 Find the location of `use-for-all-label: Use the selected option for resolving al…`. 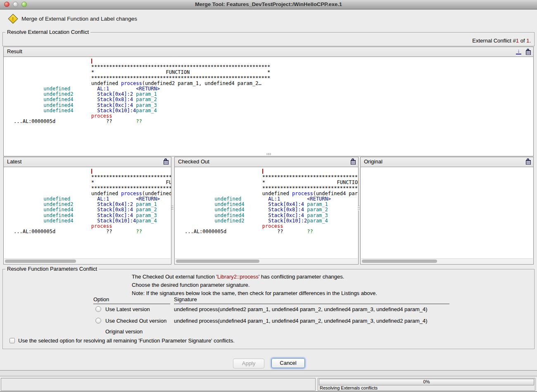

use-for-all-label: Use the selected option for resolving al… is located at coordinates (126, 341).